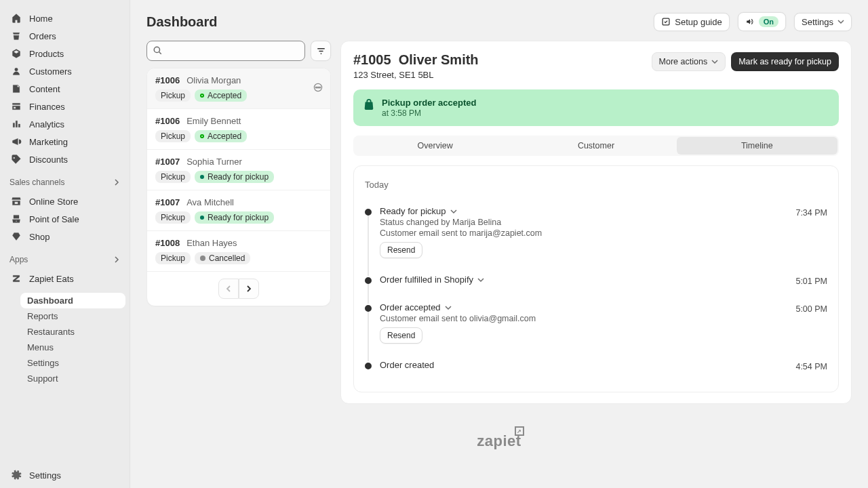 This screenshot has height=488, width=868. Describe the element at coordinates (50, 301) in the screenshot. I see `appnav-dashboard-label: Dashboard` at that location.